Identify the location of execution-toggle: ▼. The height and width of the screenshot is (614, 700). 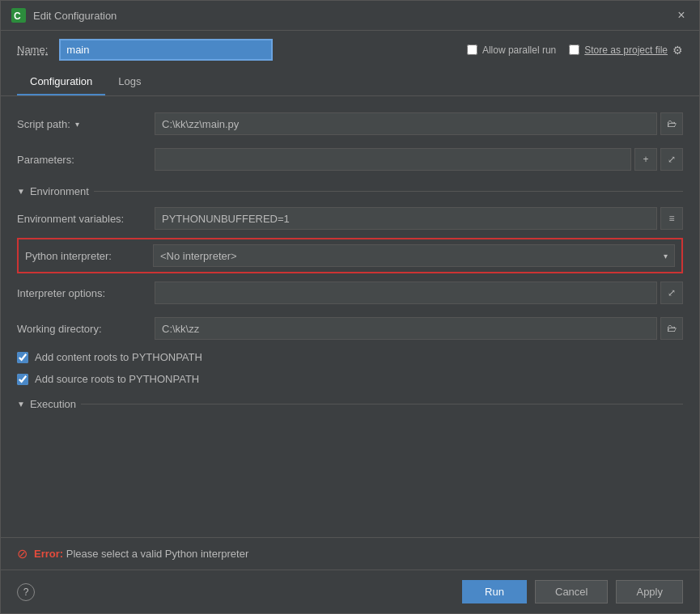
(21, 404).